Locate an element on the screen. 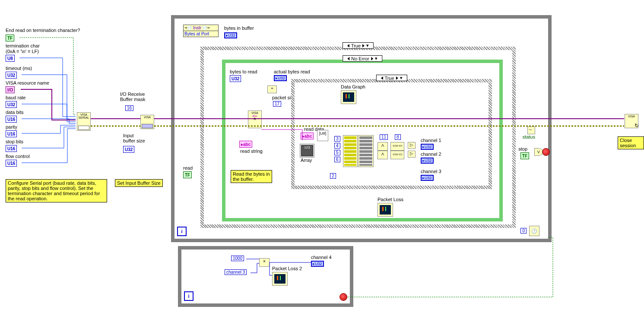 The image size is (644, 319). baud-terminal: U32 is located at coordinates (11, 104).